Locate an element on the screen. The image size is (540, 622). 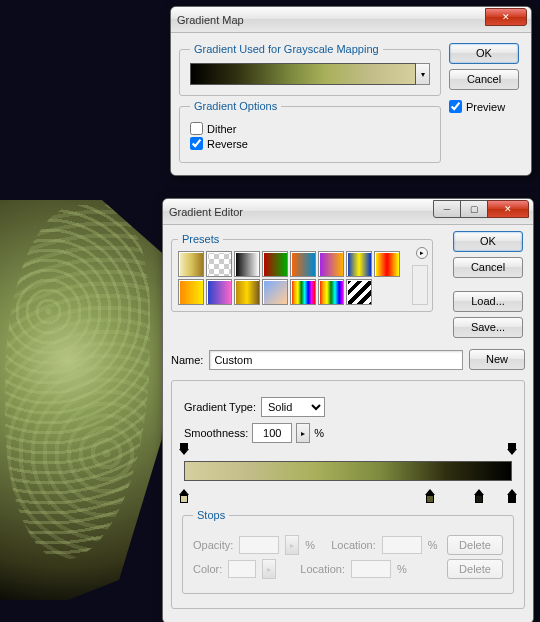
presets-legend: Presets is located at coordinates (200, 239).